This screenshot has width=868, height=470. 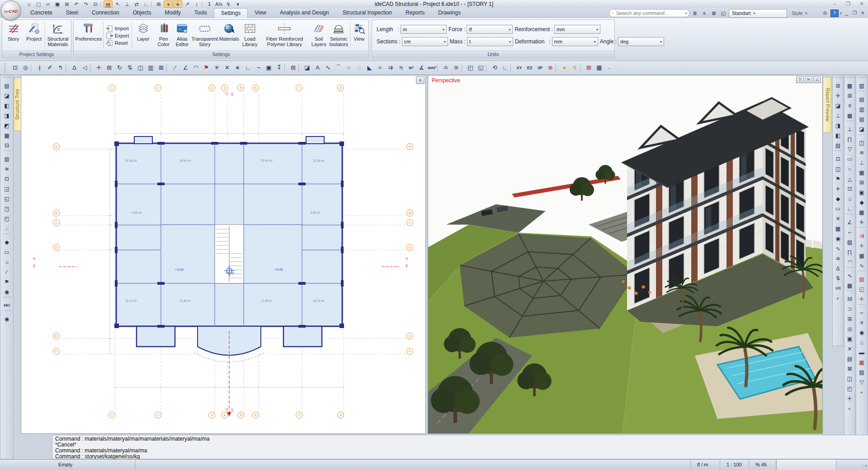 What do you see at coordinates (238, 68) in the screenshot?
I see `snap: ∗` at bounding box center [238, 68].